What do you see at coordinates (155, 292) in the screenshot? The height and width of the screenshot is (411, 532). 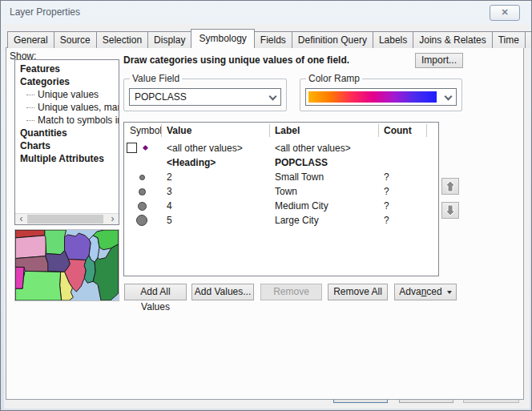 I see `add-all-values-button: Add All Values` at bounding box center [155, 292].